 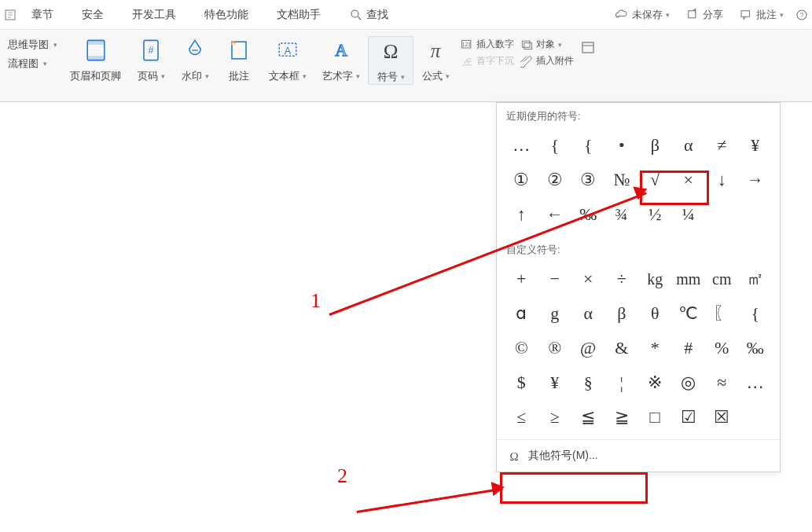 What do you see at coordinates (623, 348) in the screenshot?
I see `custom-symbol-cell: &` at bounding box center [623, 348].